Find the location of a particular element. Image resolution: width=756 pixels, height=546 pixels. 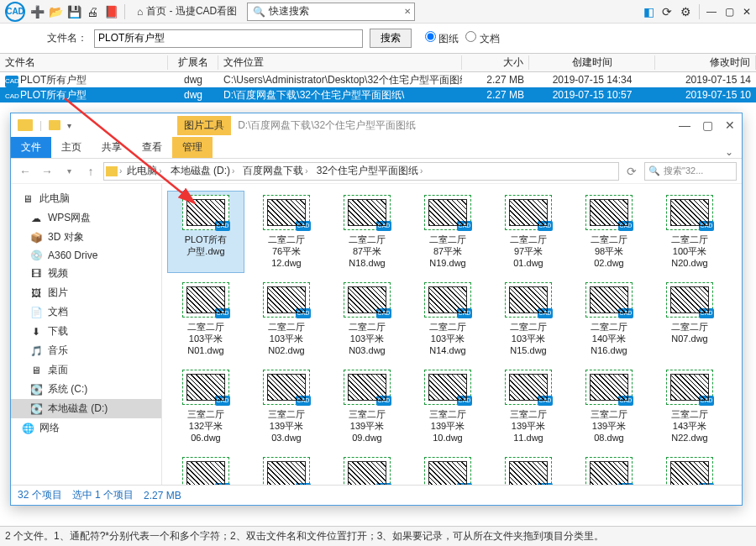

sidebar-item: ☁WPS网盘 is located at coordinates (86, 218).